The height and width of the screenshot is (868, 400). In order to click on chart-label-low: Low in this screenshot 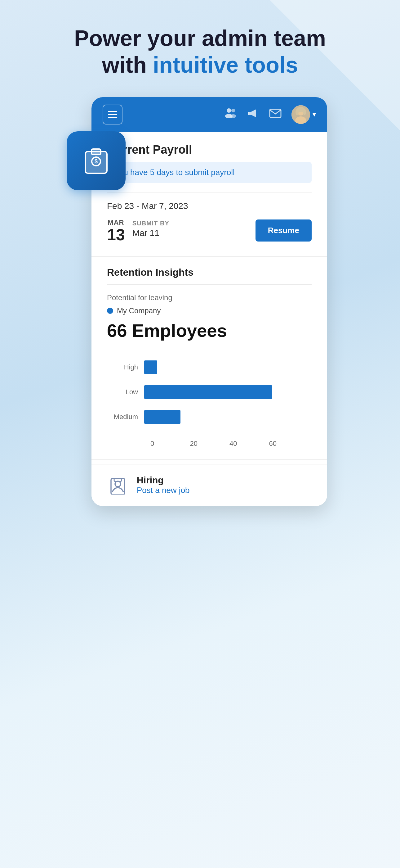, I will do `click(127, 392)`.